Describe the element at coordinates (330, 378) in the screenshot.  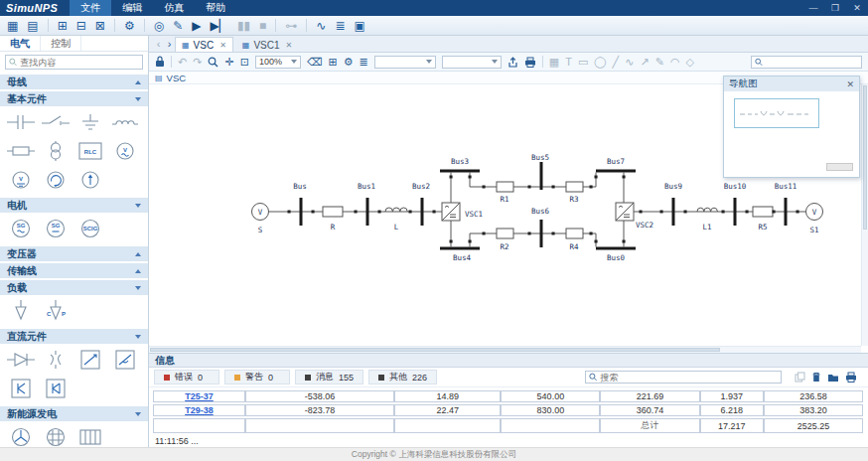
I see `filter-messages: 消息 155` at that location.